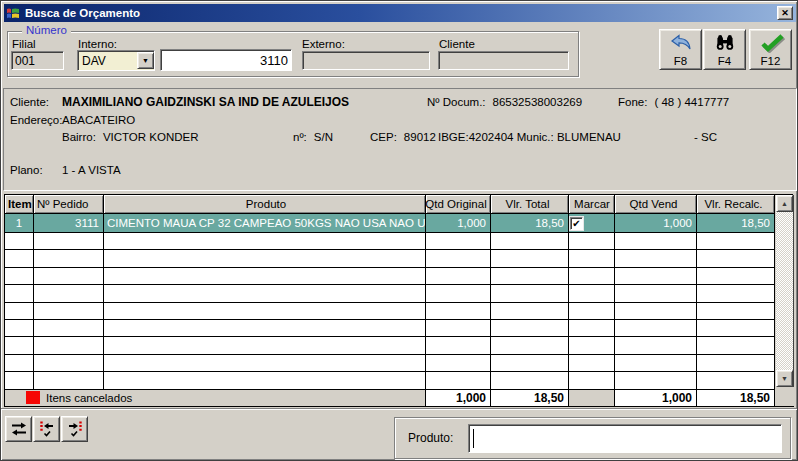 This screenshot has width=798, height=461. What do you see at coordinates (400, 13) in the screenshot?
I see `title-bar: Busca de Orçamento ✕` at bounding box center [400, 13].